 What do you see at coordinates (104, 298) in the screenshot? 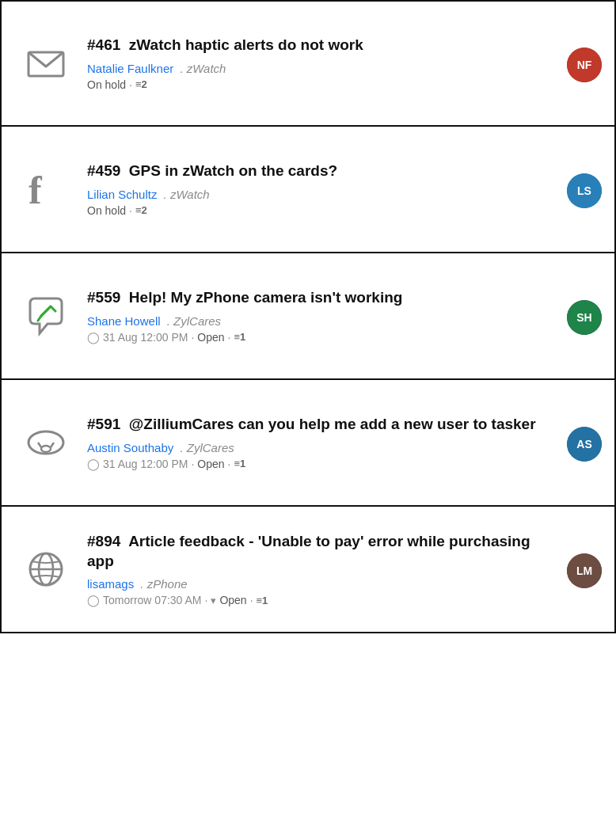
I see `ticket-number: #559` at bounding box center [104, 298].